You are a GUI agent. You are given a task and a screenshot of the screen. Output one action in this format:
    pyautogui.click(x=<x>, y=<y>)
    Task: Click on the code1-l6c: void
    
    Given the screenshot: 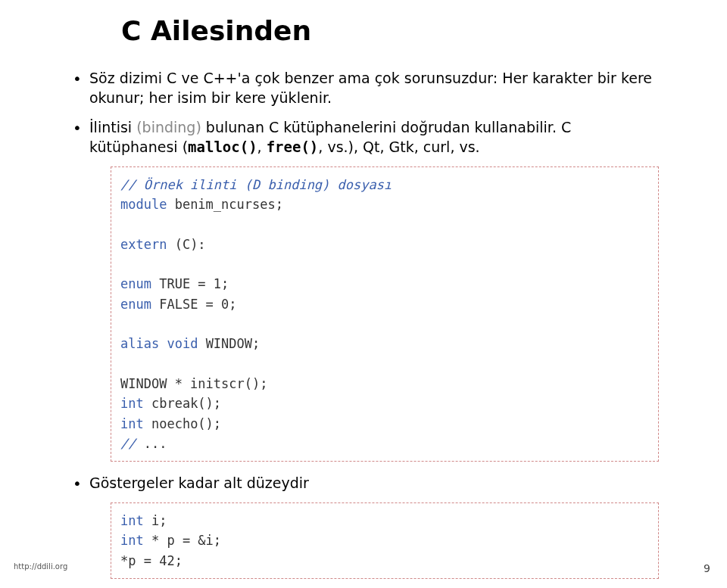 What is the action you would take?
    pyautogui.click(x=182, y=344)
    